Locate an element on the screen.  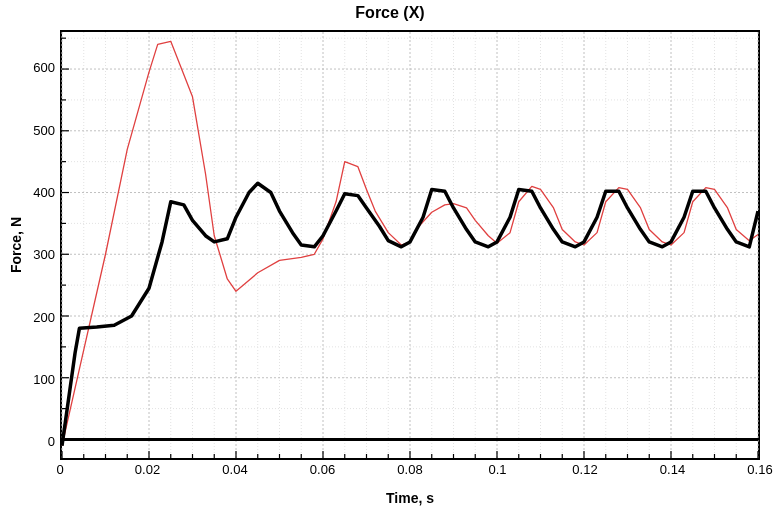
chart-title: Force (X) is located at coordinates (390, 13).